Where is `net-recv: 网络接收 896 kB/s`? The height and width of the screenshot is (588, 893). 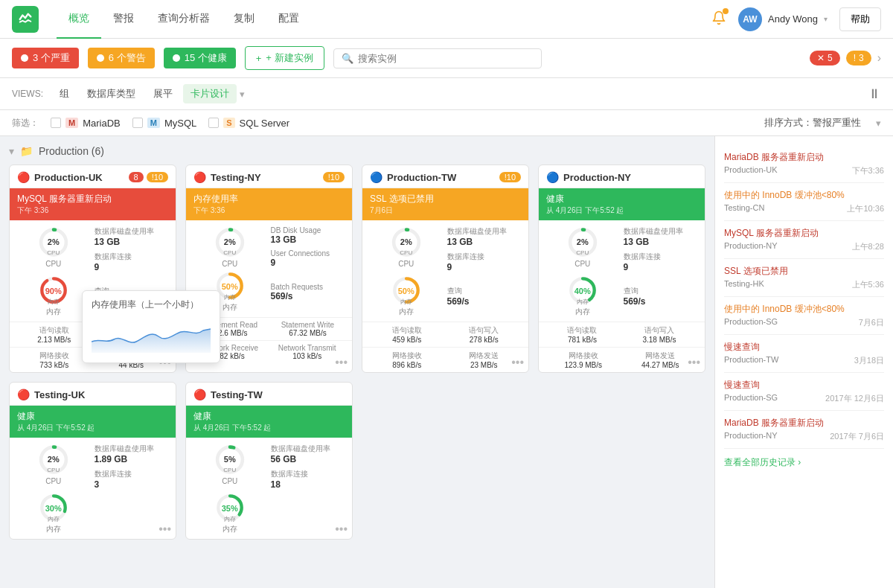
net-recv: 网络接收 896 kB/s is located at coordinates (407, 360).